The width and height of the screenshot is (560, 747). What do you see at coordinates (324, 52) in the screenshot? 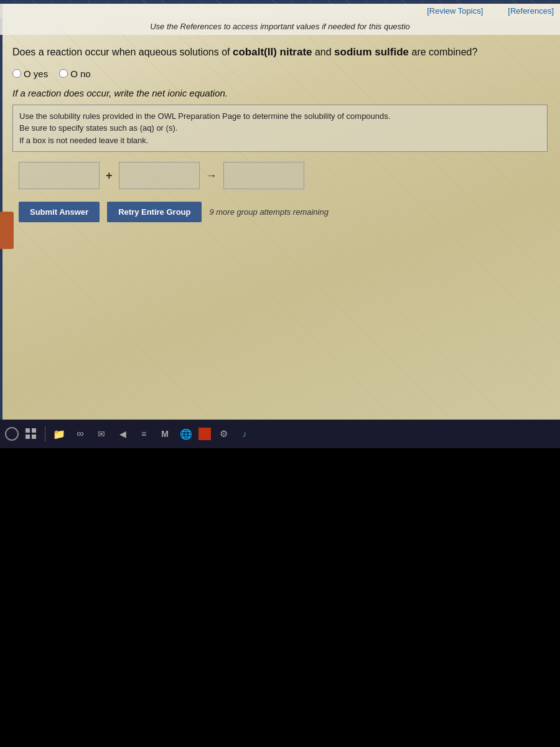
I see `question-mid: and` at bounding box center [324, 52].